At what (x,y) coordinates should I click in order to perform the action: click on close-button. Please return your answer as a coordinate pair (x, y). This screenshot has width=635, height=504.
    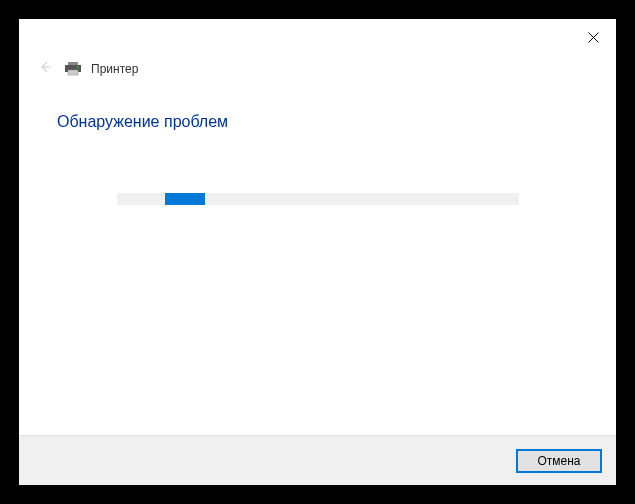
    Looking at the image, I should click on (593, 38).